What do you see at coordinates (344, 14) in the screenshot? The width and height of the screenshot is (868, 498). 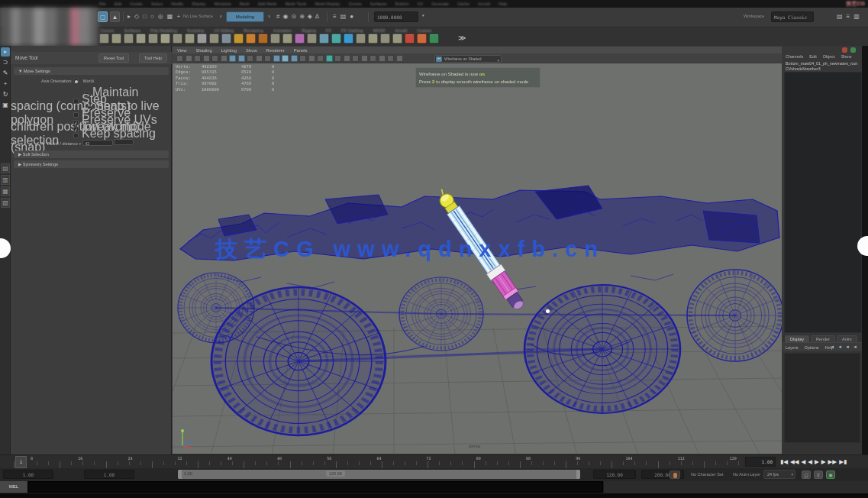 I see `render-icon: ▤` at bounding box center [344, 14].